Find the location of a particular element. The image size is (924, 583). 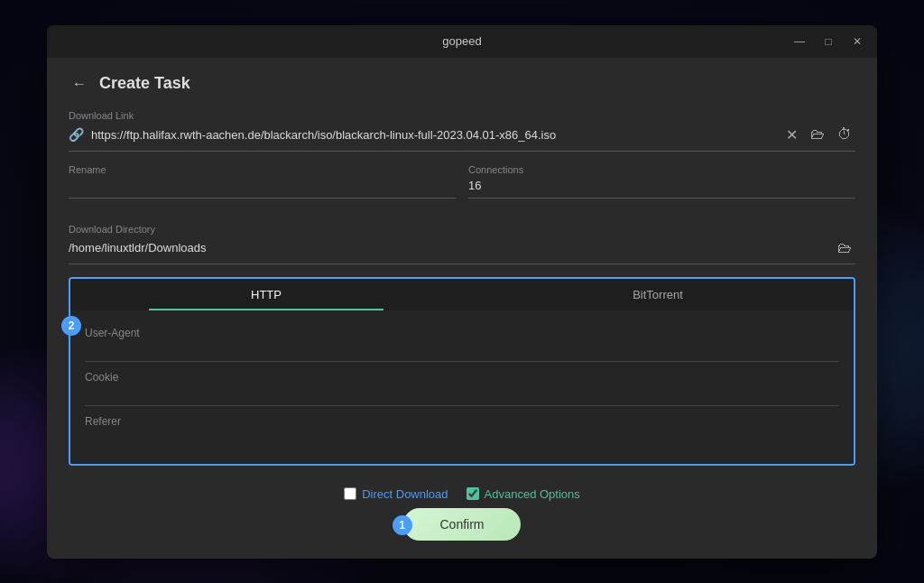

direct-download-group: Direct Download is located at coordinates (395, 495).